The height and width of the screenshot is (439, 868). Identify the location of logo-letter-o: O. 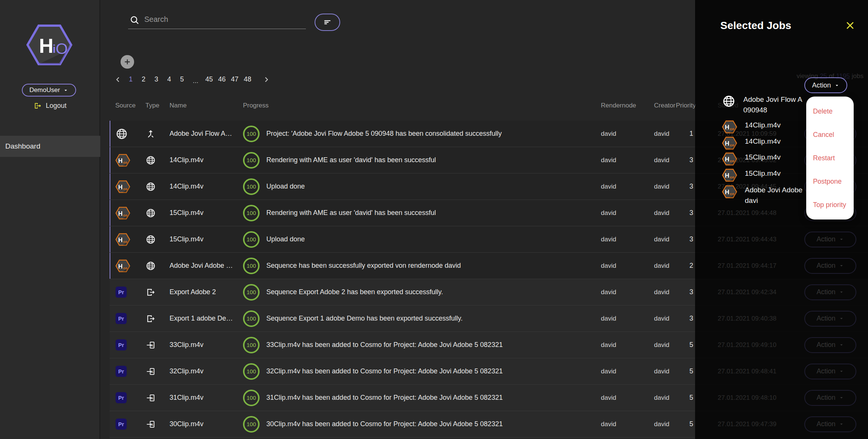
(62, 49).